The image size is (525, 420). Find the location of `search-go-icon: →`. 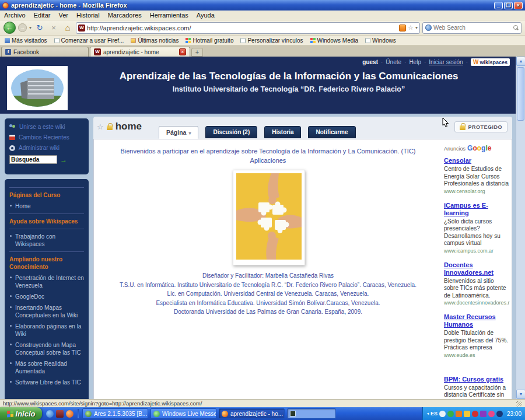

search-go-icon: → is located at coordinates (64, 160).